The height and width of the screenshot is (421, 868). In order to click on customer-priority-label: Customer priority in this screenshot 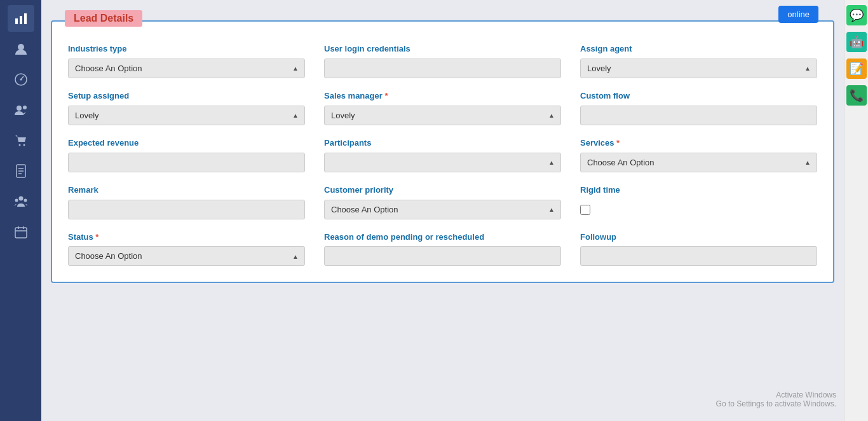, I will do `click(442, 191)`.